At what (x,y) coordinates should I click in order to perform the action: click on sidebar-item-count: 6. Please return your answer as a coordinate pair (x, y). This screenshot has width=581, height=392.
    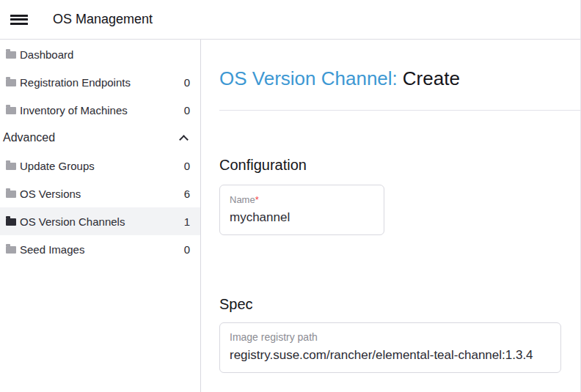
    Looking at the image, I should click on (187, 193).